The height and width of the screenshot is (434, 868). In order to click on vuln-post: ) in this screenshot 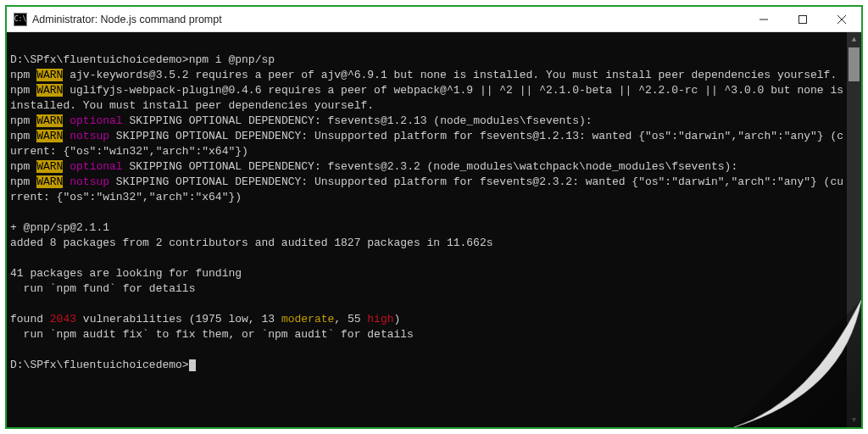, I will do `click(398, 319)`.